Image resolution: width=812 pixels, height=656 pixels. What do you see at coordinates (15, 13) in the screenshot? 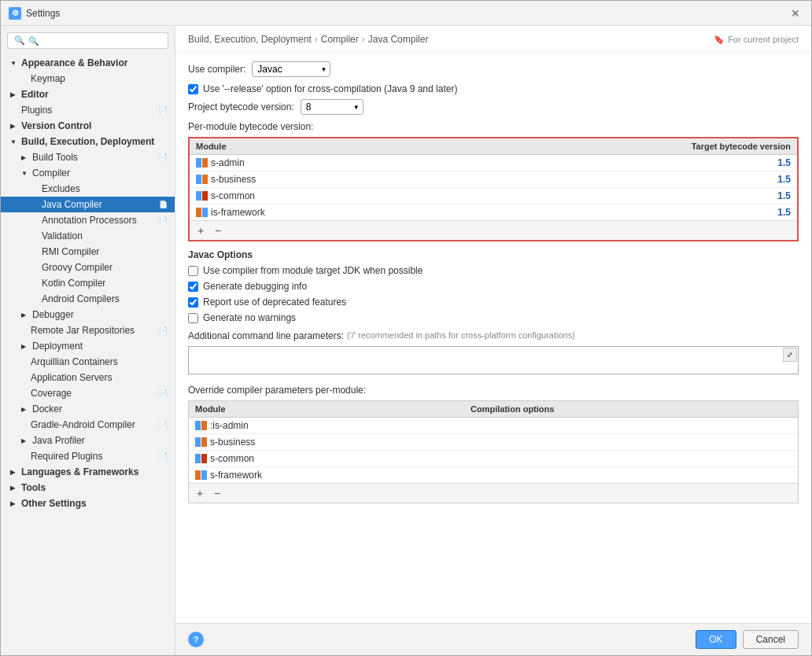
I see `settings-icon: ⚙` at bounding box center [15, 13].